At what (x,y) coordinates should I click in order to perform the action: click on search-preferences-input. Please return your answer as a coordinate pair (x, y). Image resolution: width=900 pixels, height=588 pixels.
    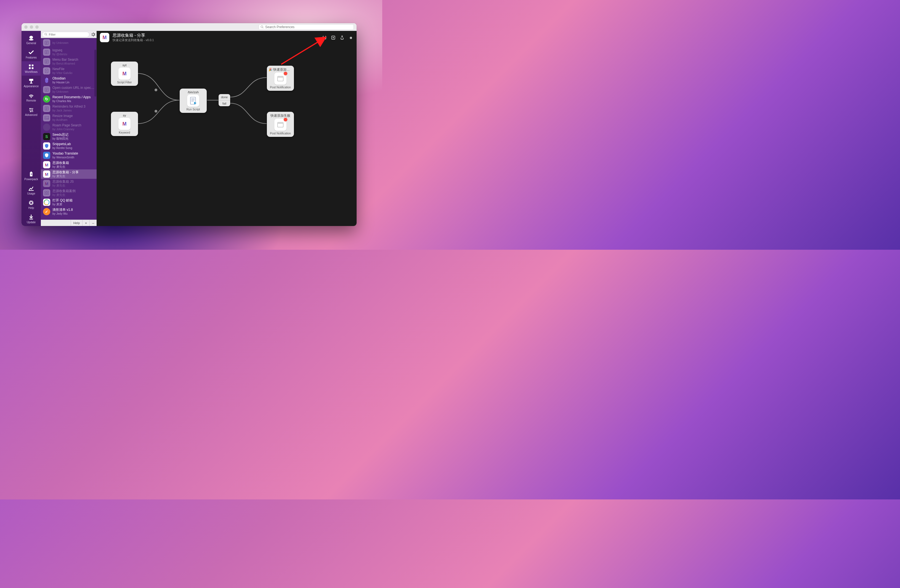
    Looking at the image, I should click on (309, 27).